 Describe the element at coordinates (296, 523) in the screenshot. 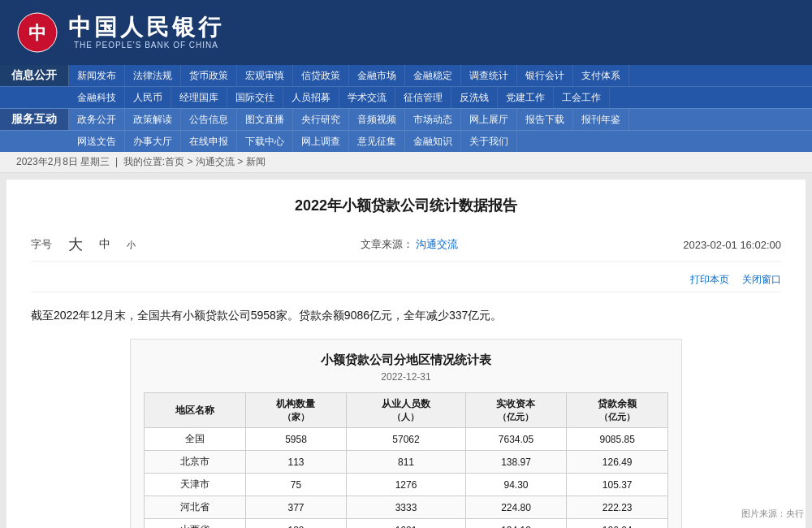

I see `table-cell: 188` at that location.